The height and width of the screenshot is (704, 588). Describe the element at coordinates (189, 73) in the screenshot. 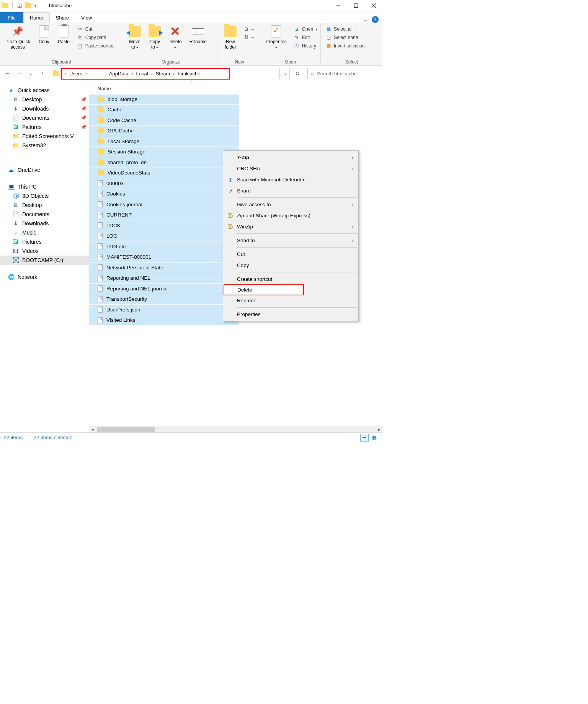

I see `breadcrumb-item: htmlcache` at that location.